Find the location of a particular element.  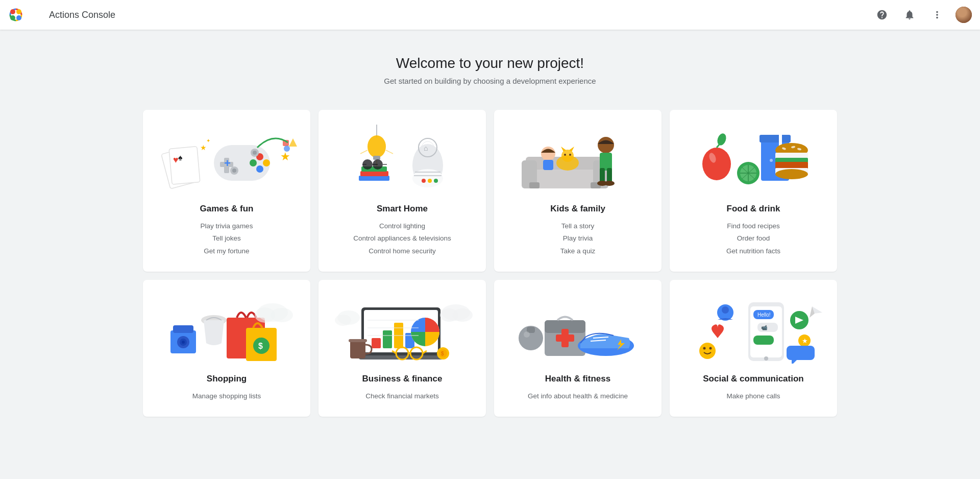

card-features-business-finance: Check financial markets is located at coordinates (402, 396).